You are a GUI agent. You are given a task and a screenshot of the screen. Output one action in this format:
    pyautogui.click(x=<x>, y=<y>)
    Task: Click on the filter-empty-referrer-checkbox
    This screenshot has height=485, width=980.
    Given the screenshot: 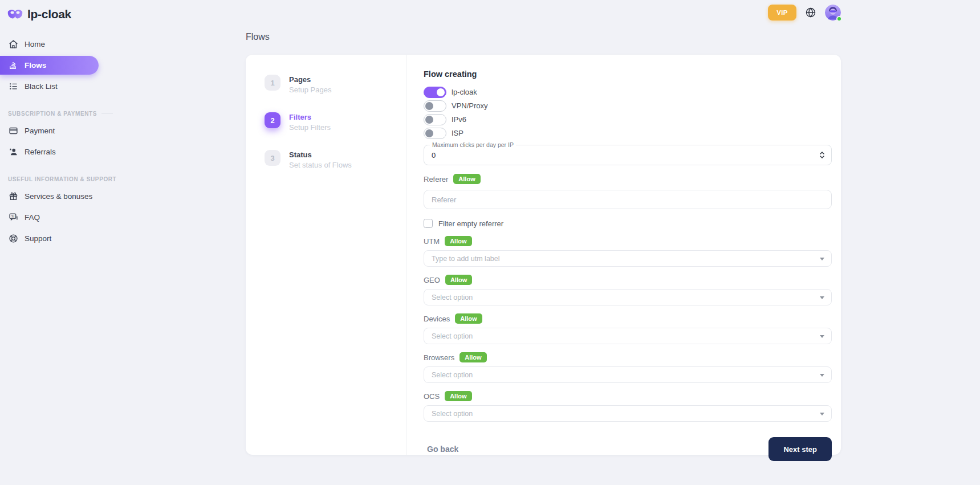 What is the action you would take?
    pyautogui.click(x=428, y=223)
    